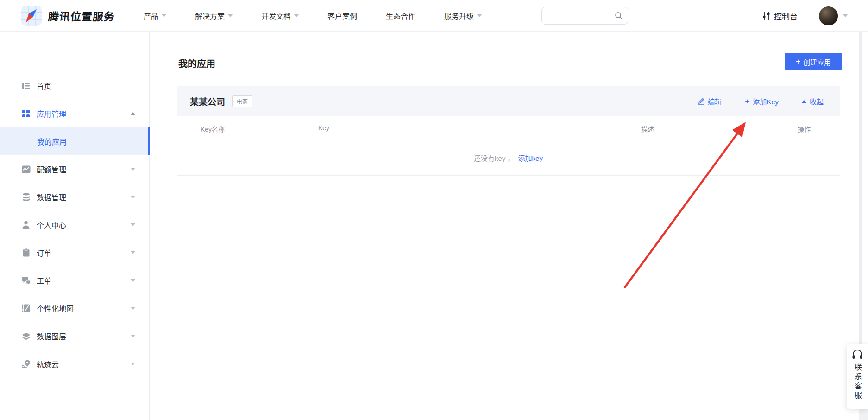 Image resolution: width=868 pixels, height=420 pixels. What do you see at coordinates (324, 128) in the screenshot?
I see `column-key: Key` at bounding box center [324, 128].